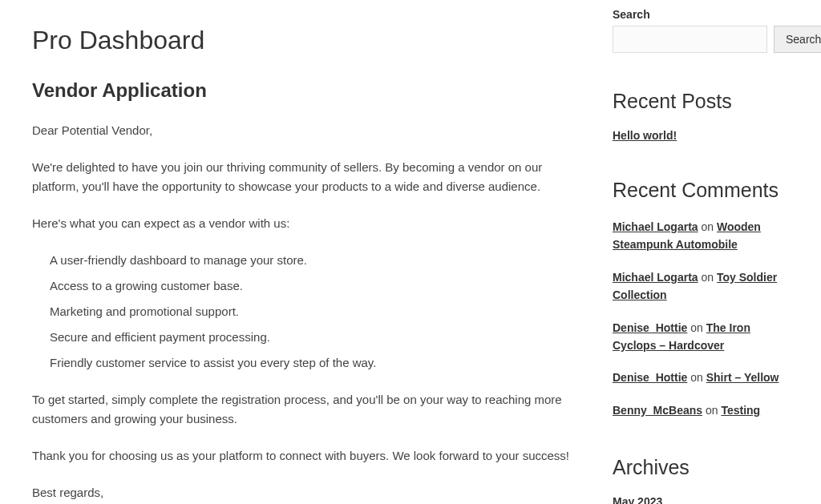 This screenshot has height=504, width=821. I want to click on search-label: Search, so click(701, 14).